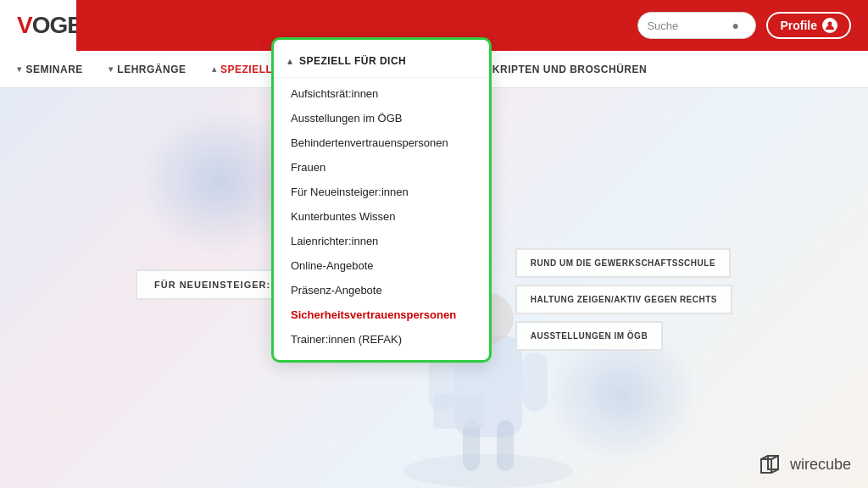  What do you see at coordinates (381, 266) in the screenshot?
I see `dropdown-item-online-angebote: Online-Angebote` at bounding box center [381, 266].